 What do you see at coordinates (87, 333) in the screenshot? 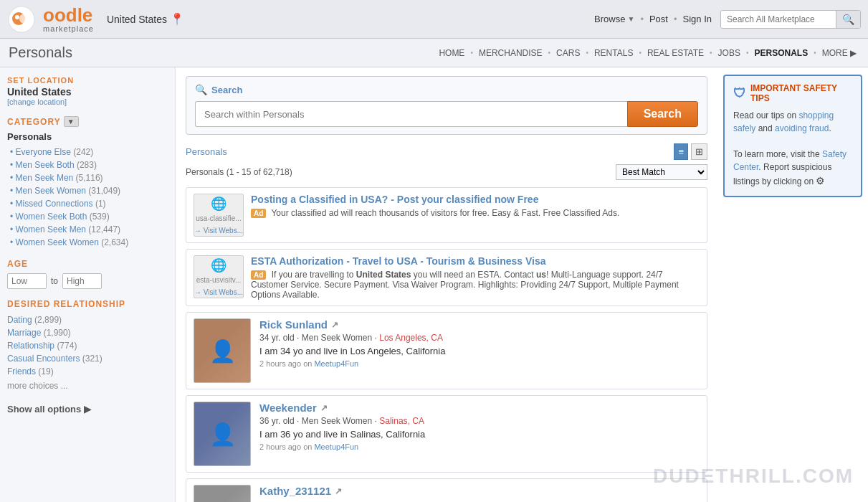
I see `rel-marriage: Marriage (1,990)` at bounding box center [87, 333].